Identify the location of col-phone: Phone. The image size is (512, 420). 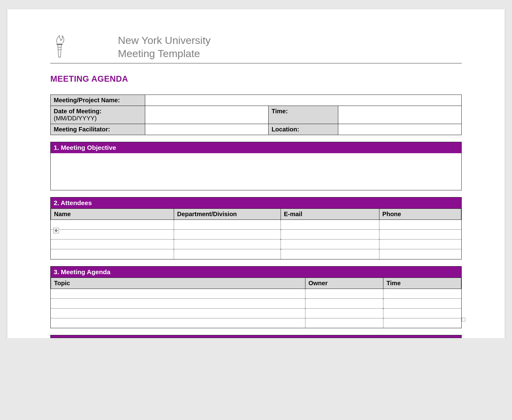
(420, 214).